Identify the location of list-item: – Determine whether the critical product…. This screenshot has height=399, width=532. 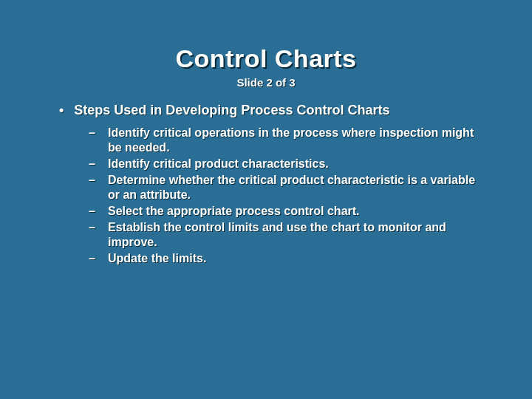
(296, 188).